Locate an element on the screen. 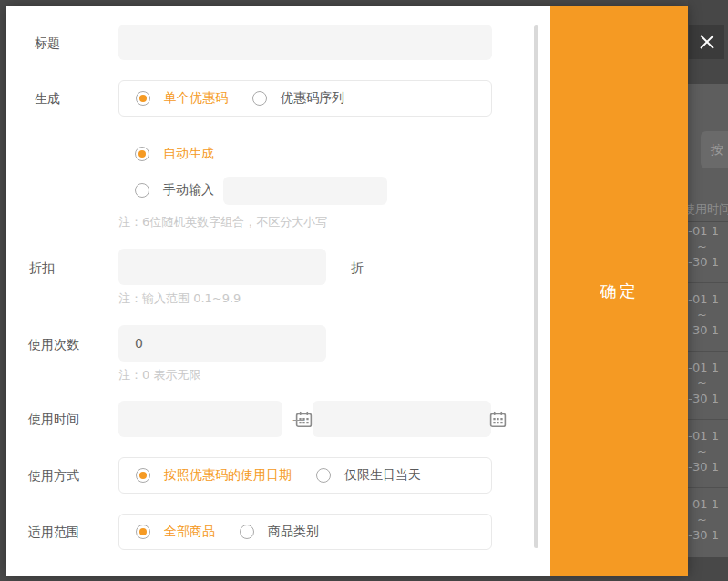 The image size is (728, 581). radio-manual-input: 手动输入 is located at coordinates (261, 190).